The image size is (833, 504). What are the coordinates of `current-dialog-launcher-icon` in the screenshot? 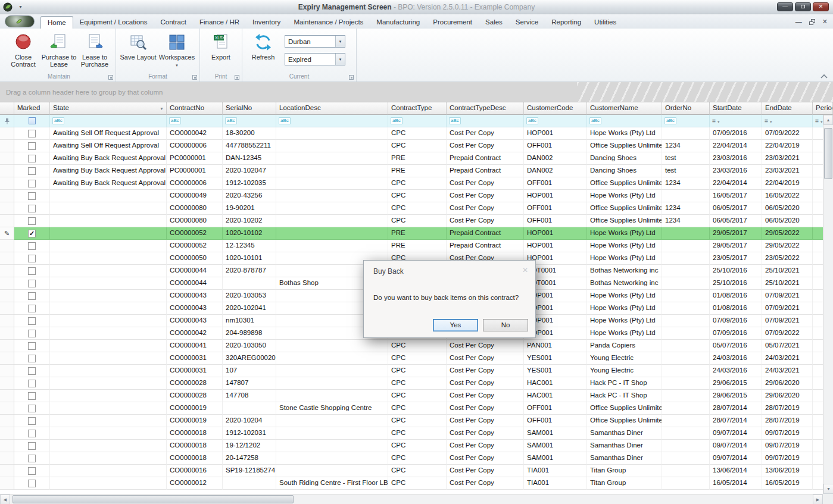 It's located at (351, 77).